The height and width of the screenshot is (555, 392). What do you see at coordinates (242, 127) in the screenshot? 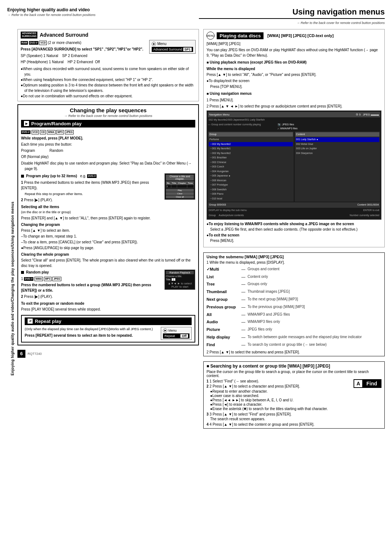
I see `group-content-note: — Group and content number currently pla…` at bounding box center [242, 127].